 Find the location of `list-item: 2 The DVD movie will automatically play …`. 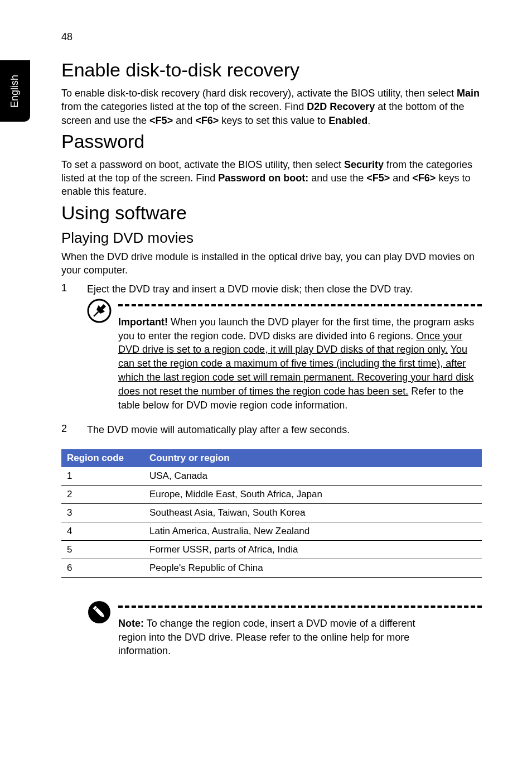

list-item: 2 The DVD movie will automatically play … is located at coordinates (272, 430).